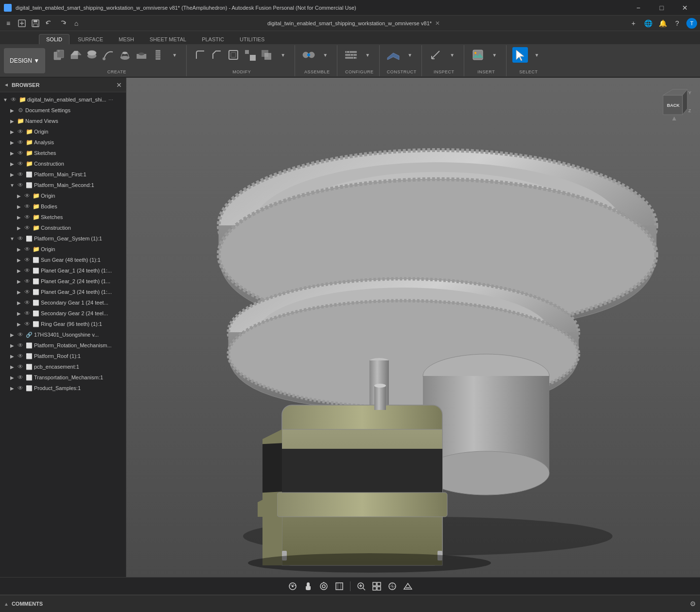 Image resolution: width=700 pixels, height=612 pixels. Describe the element at coordinates (12, 153) in the screenshot. I see `tree-expand-sketches1: ▶` at that location.